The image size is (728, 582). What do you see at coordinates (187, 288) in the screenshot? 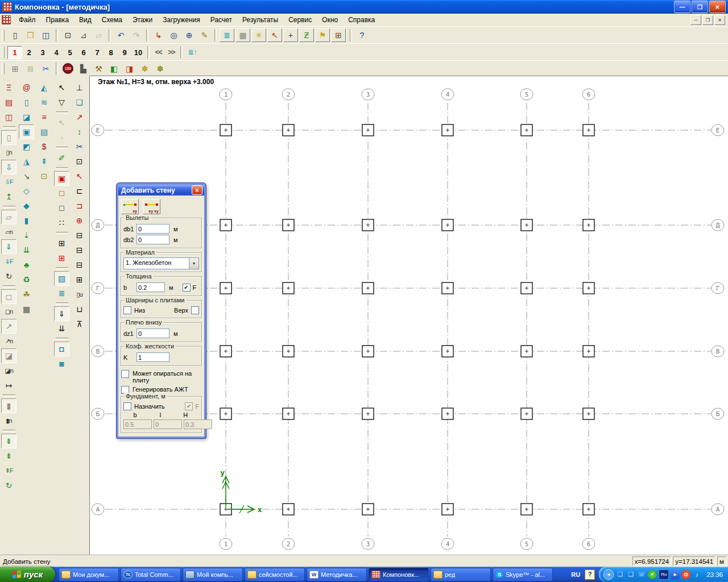
I see `f-checkbox: ✔` at bounding box center [187, 288].